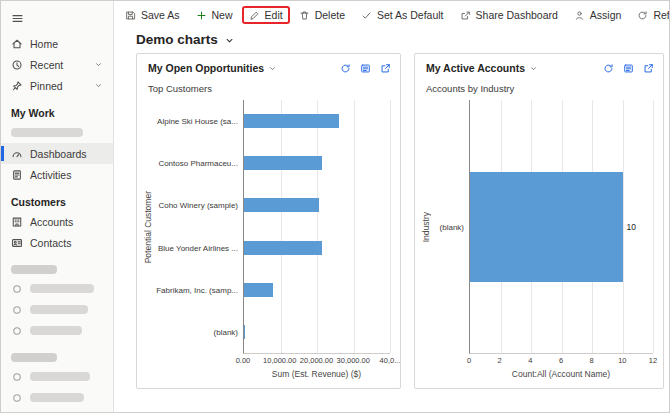 The image size is (670, 413). I want to click on category-label: Blue Yonder Airlines ..., so click(199, 248).